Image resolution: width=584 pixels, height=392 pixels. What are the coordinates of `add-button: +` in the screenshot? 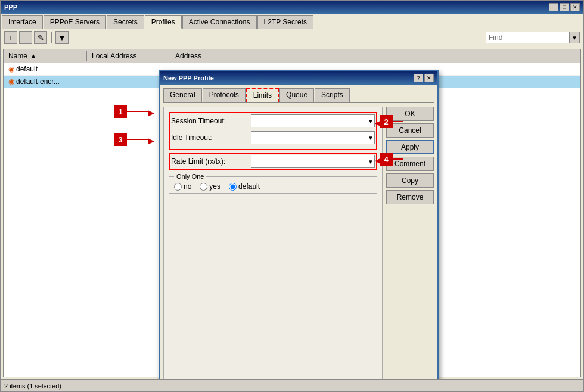 It's located at (11, 38).